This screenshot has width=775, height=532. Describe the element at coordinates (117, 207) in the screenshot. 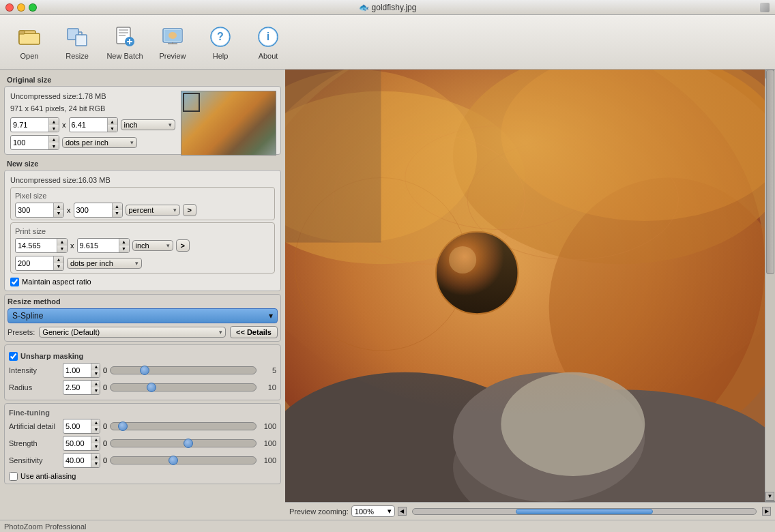

I see `pixel-height-up: ▲` at that location.